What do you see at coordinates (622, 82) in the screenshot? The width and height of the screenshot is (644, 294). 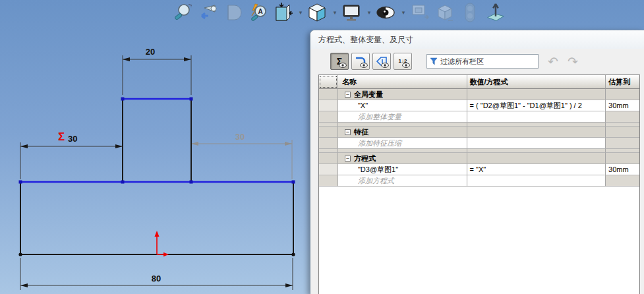 I see `column-header-evaluates: 估算到` at bounding box center [622, 82].